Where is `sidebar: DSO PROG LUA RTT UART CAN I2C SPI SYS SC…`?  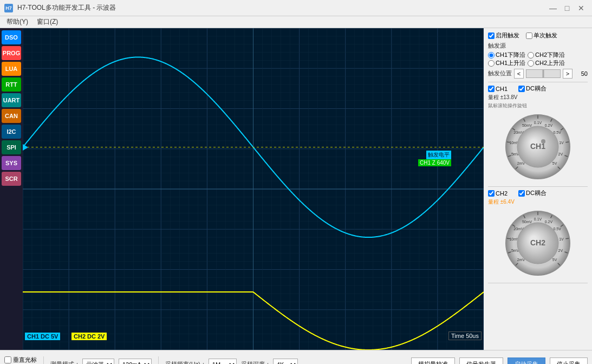
sidebar: DSO PROG LUA RTT UART CAN I2C SPI SYS SC… is located at coordinates (11, 189).